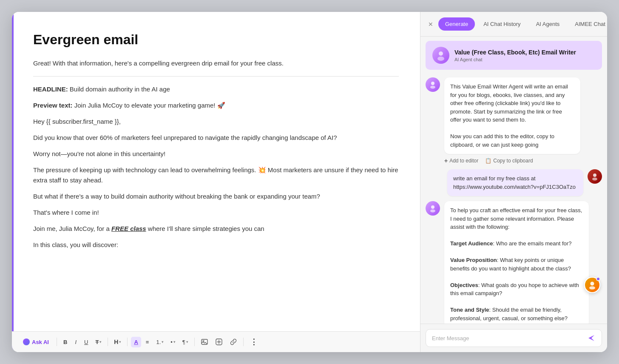 The image size is (619, 364). What do you see at coordinates (512, 161) in the screenshot?
I see `message-actions-1: + Add to editor 📋 Copy to clipboard` at bounding box center [512, 161].